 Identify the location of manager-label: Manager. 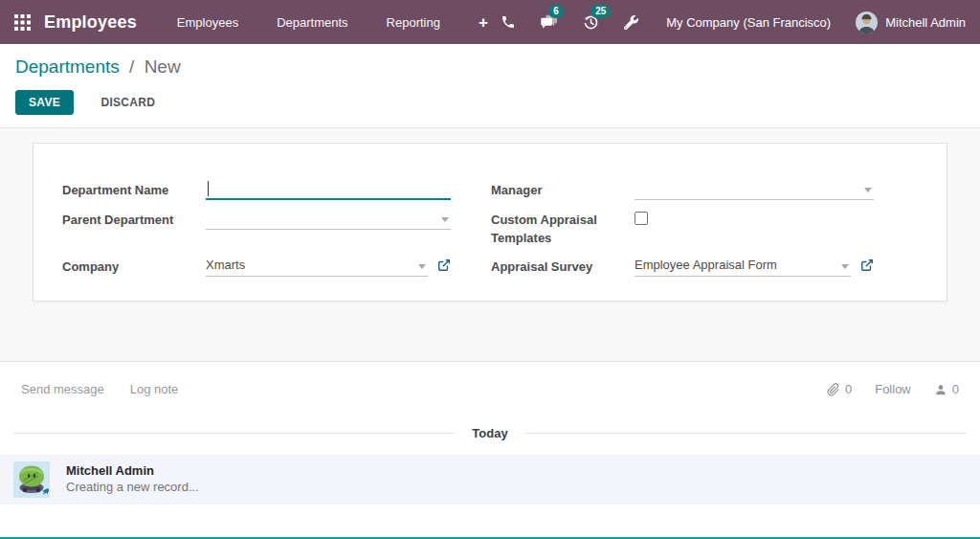
(563, 190).